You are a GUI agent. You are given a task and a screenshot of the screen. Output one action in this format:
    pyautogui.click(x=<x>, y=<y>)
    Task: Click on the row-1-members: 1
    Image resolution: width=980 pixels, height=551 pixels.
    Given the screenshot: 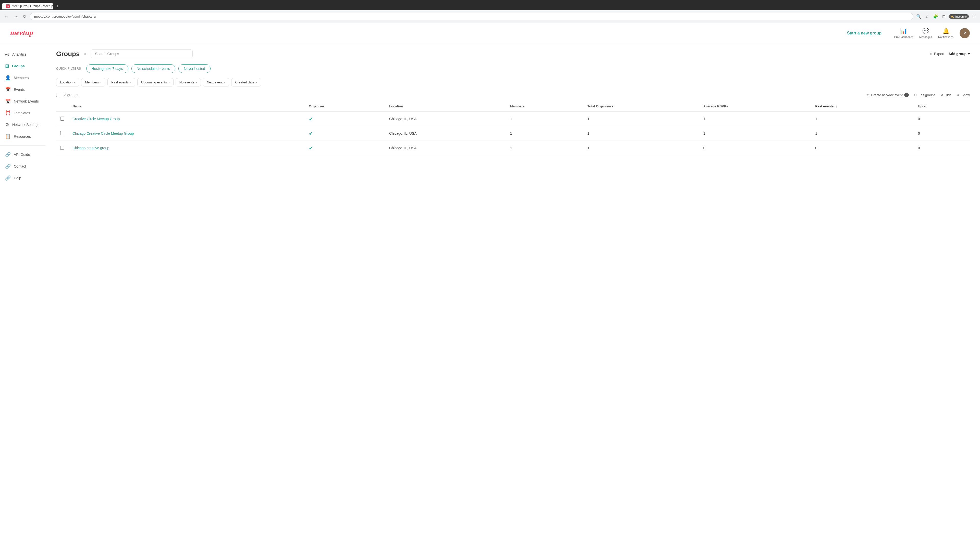 What is the action you would take?
    pyautogui.click(x=511, y=119)
    